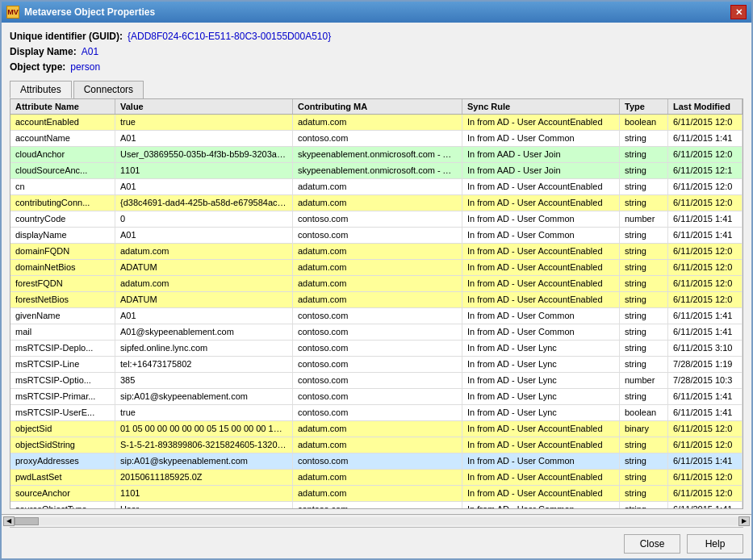 This screenshot has height=560, width=753. Describe the element at coordinates (63, 155) in the screenshot. I see `table-cell: cloudAnchor` at that location.